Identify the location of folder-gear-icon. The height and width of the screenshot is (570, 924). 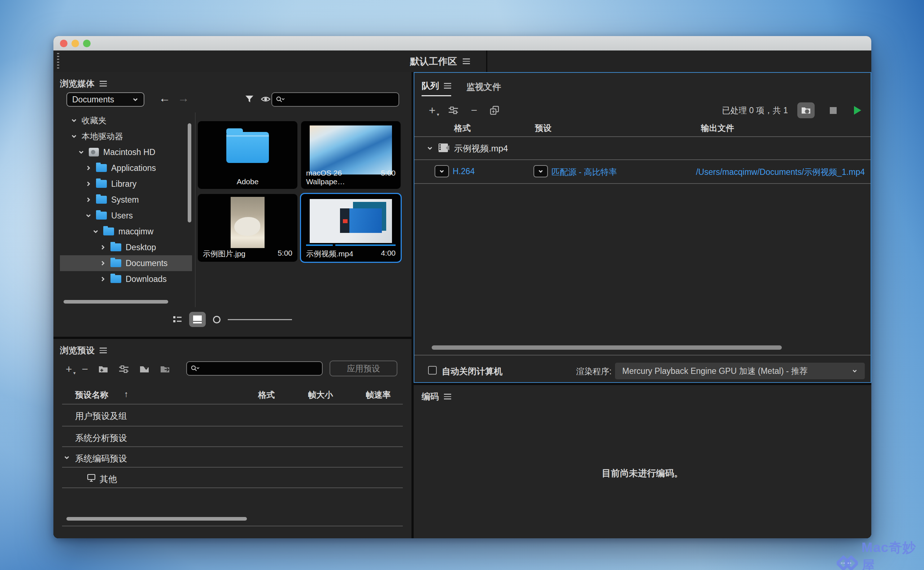
(806, 110).